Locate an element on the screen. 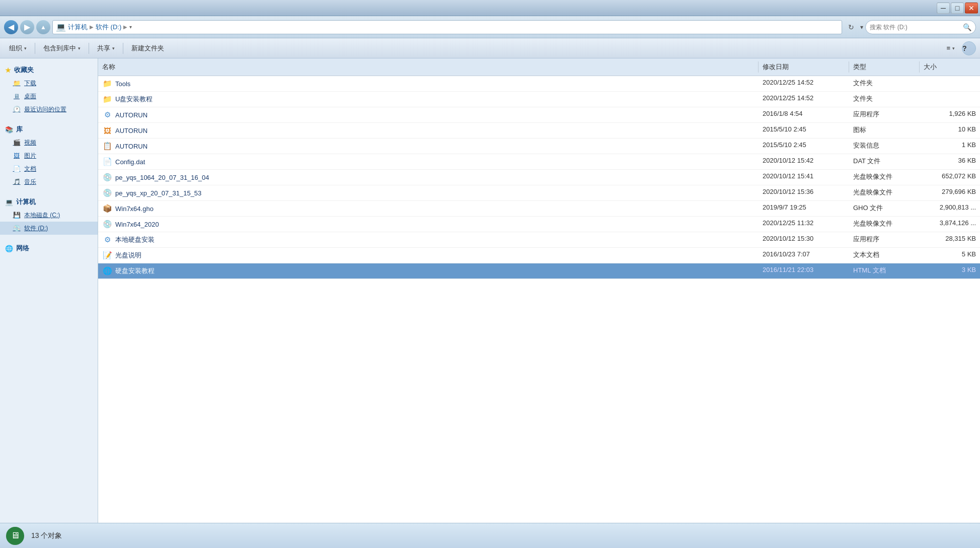  file-name: Win7x64_2020 is located at coordinates (137, 225).